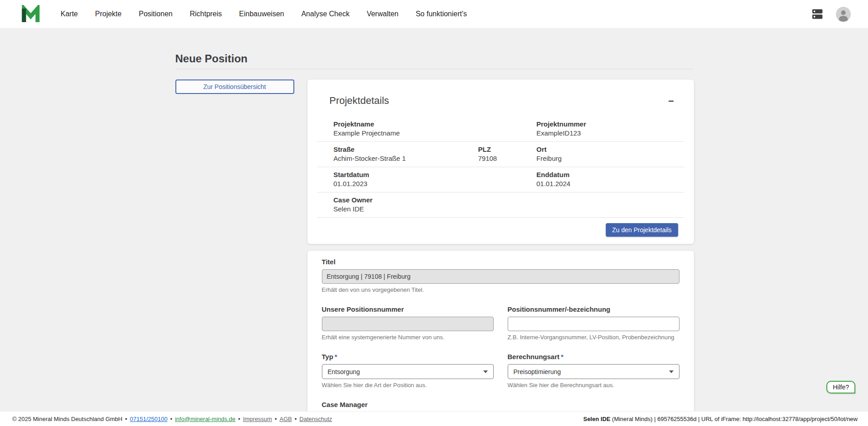 This screenshot has height=426, width=868. What do you see at coordinates (235, 87) in the screenshot?
I see `back-to-positions-button: Zur Positionsübersicht` at bounding box center [235, 87].